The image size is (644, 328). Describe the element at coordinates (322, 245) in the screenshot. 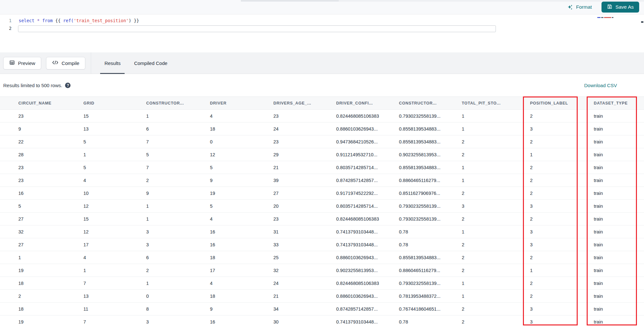

I see `table-row: 2717316330.7413793103448...0.7823train` at that location.